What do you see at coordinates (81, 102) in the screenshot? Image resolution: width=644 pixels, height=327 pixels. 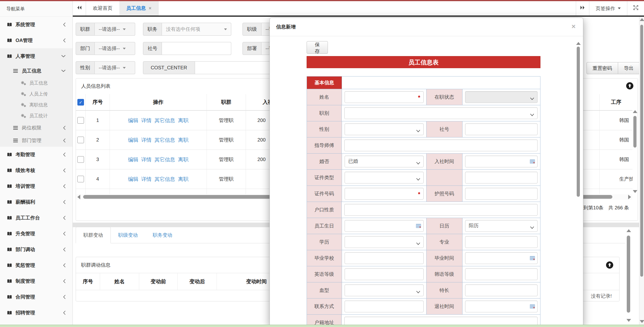 I see `select-all-checkbox: ✓` at bounding box center [81, 102].